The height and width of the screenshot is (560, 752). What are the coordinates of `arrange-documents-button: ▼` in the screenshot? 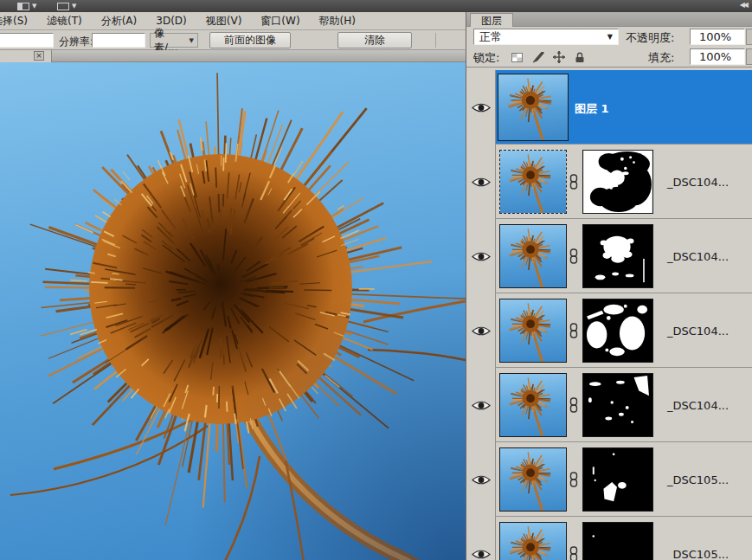 It's located at (67, 6).